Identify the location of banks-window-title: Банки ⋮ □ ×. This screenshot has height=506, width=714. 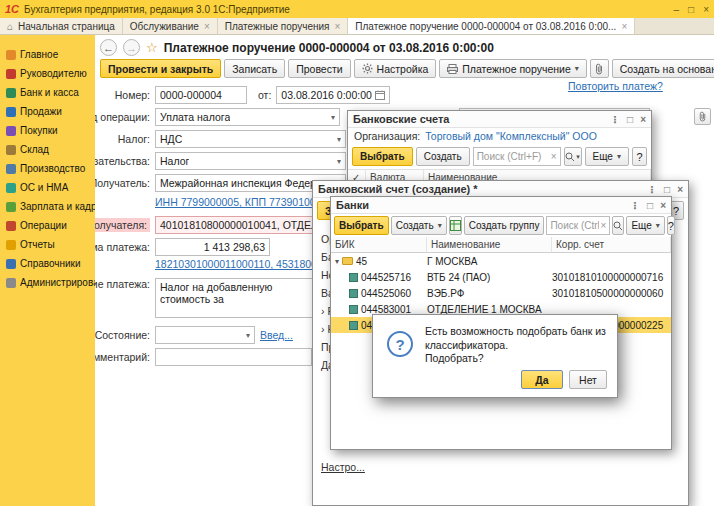
(501, 206).